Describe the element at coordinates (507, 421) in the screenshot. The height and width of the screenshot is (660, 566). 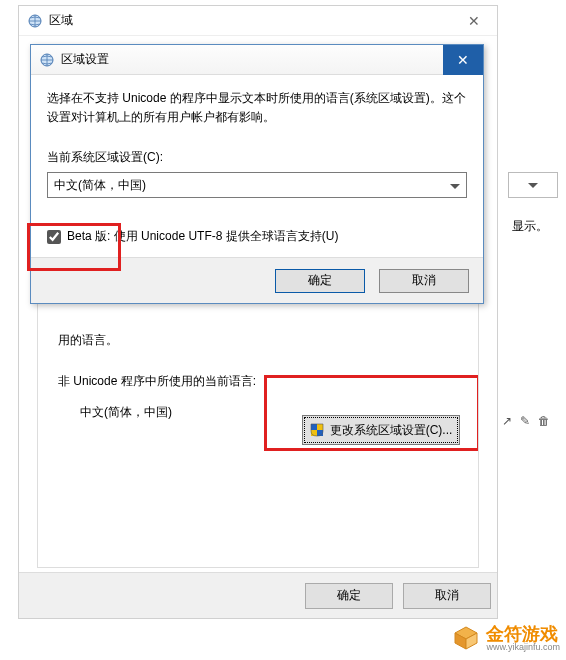
I see `navigate-icon: ↗` at that location.